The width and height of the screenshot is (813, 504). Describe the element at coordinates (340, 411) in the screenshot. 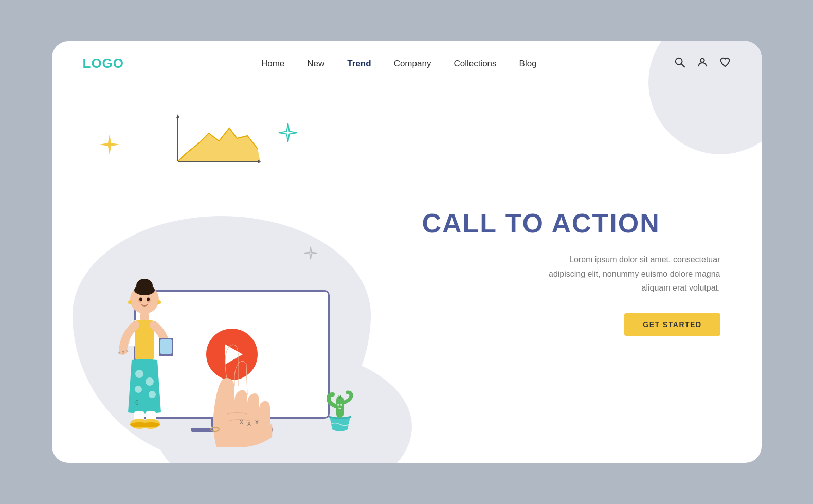

I see `plant-illustration` at that location.